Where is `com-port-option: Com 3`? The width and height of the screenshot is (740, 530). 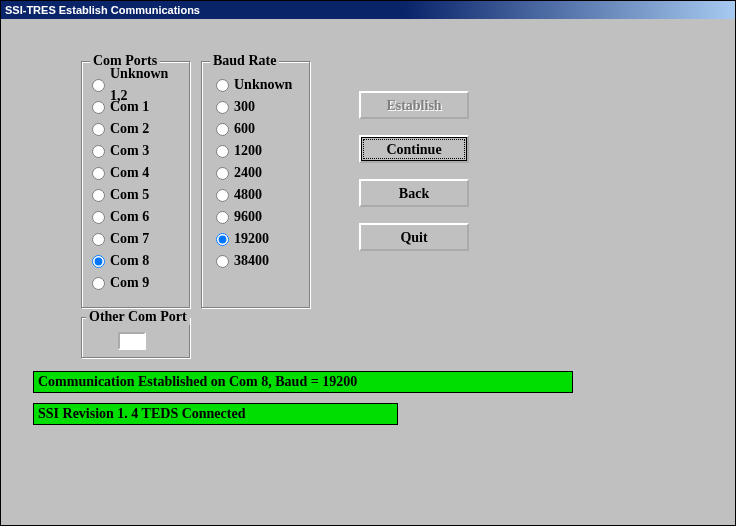 com-port-option: Com 3 is located at coordinates (138, 151).